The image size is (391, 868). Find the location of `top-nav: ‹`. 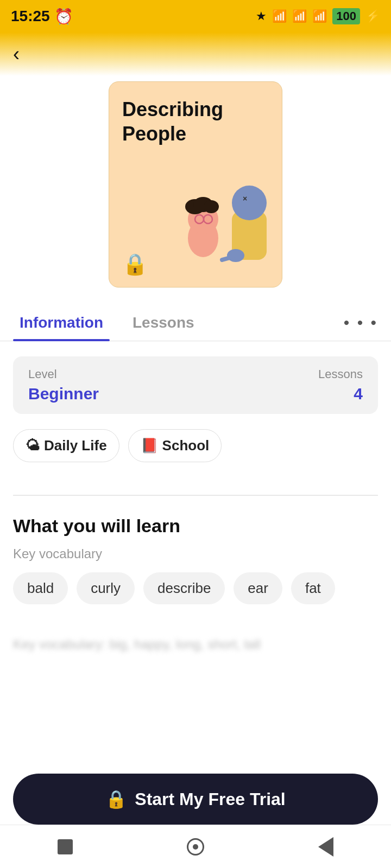

top-nav: ‹ is located at coordinates (195, 54).